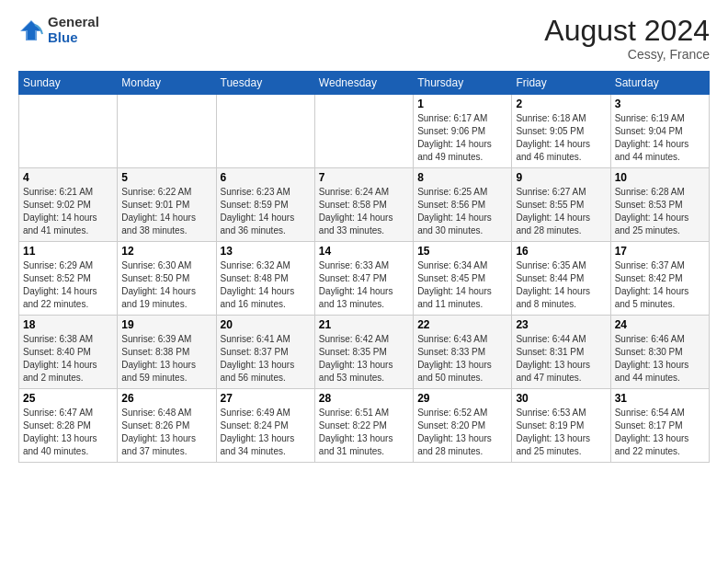  I want to click on day-number: 10, so click(660, 178).